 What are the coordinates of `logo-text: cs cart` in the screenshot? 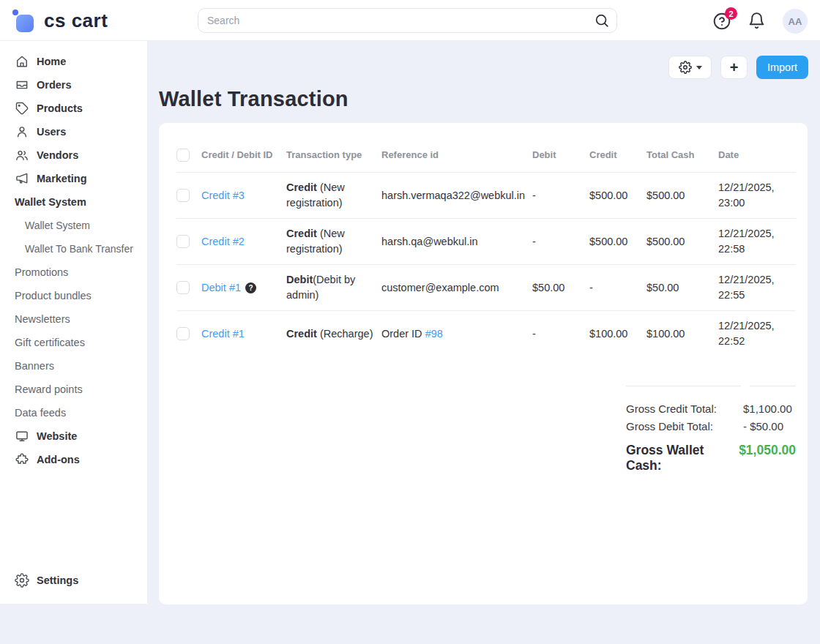 It's located at (76, 20).